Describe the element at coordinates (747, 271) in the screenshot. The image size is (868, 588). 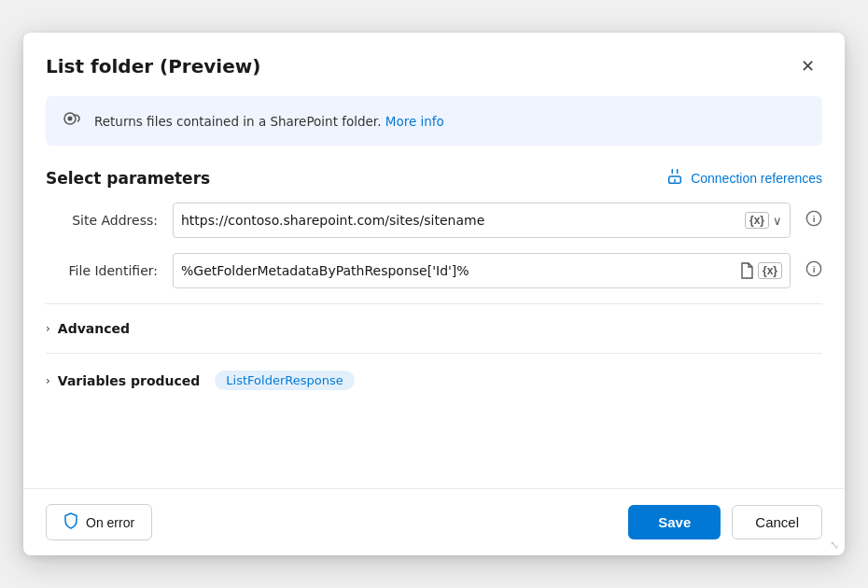
I see `file-identifier-file-button` at that location.